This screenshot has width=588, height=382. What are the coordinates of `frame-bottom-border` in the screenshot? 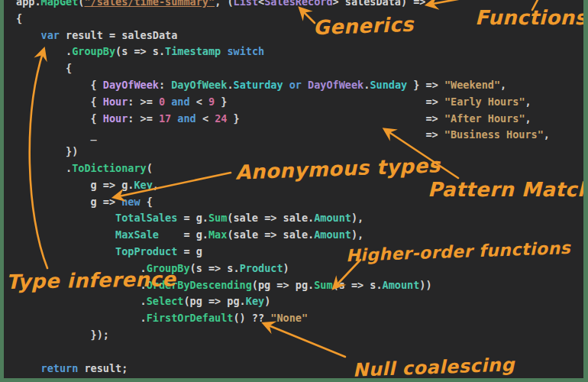 It's located at (294, 380).